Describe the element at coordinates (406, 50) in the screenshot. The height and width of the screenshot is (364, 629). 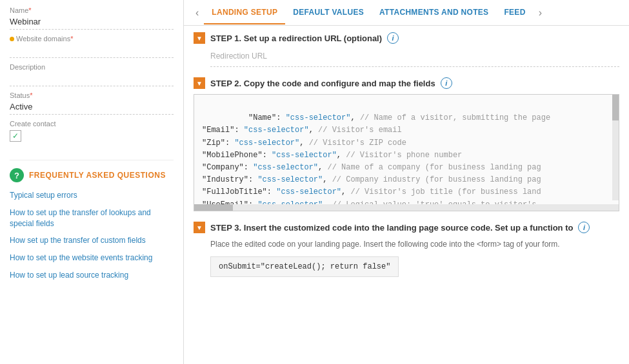
I see `step1-section: ▼ STEP 1. Set up a redirection URL (opti…` at that location.